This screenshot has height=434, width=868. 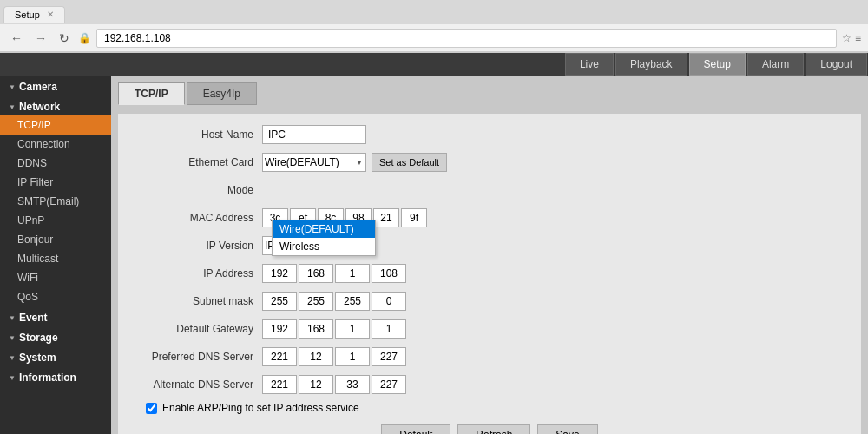 What do you see at coordinates (197, 357) in the screenshot?
I see `preferred-dns-label: Preferred DNS Server` at bounding box center [197, 357].